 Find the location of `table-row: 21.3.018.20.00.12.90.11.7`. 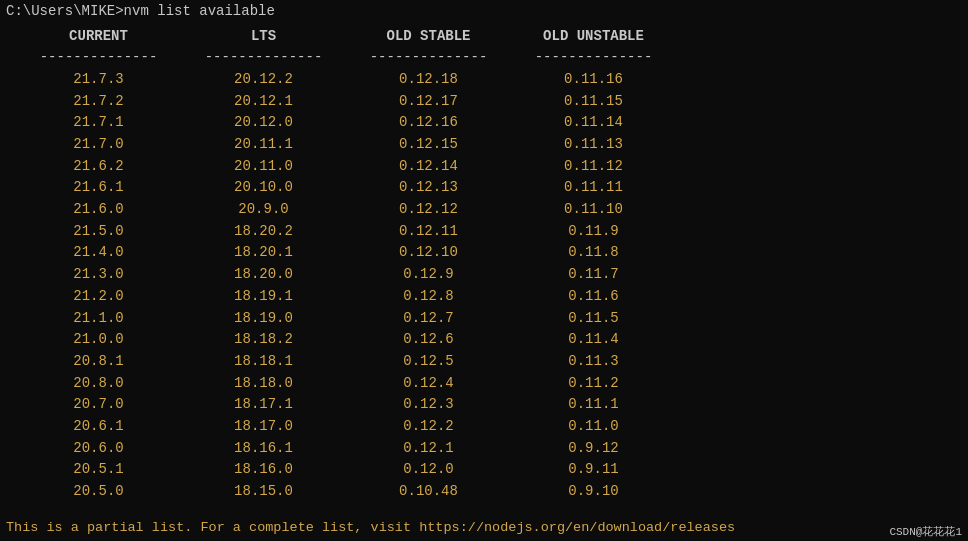

table-row: 21.3.018.20.00.12.90.11.7 is located at coordinates (484, 275).